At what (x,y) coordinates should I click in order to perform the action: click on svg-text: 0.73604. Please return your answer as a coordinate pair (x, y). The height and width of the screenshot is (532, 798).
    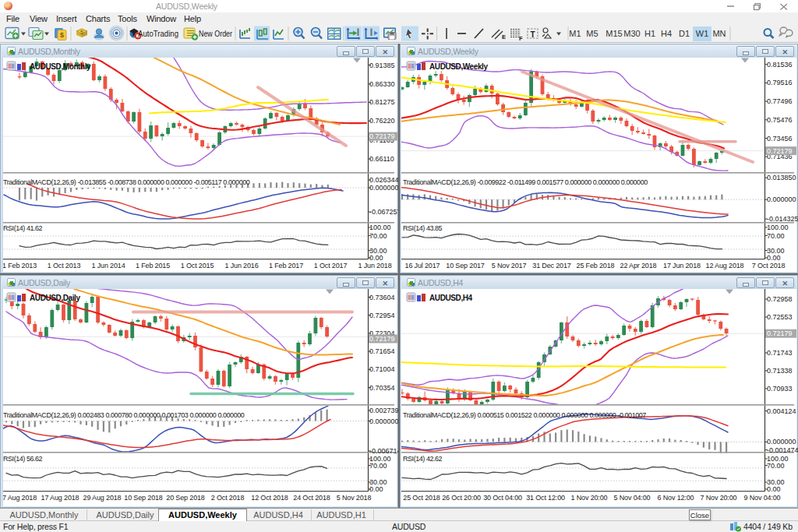
    Looking at the image, I should click on (382, 298).